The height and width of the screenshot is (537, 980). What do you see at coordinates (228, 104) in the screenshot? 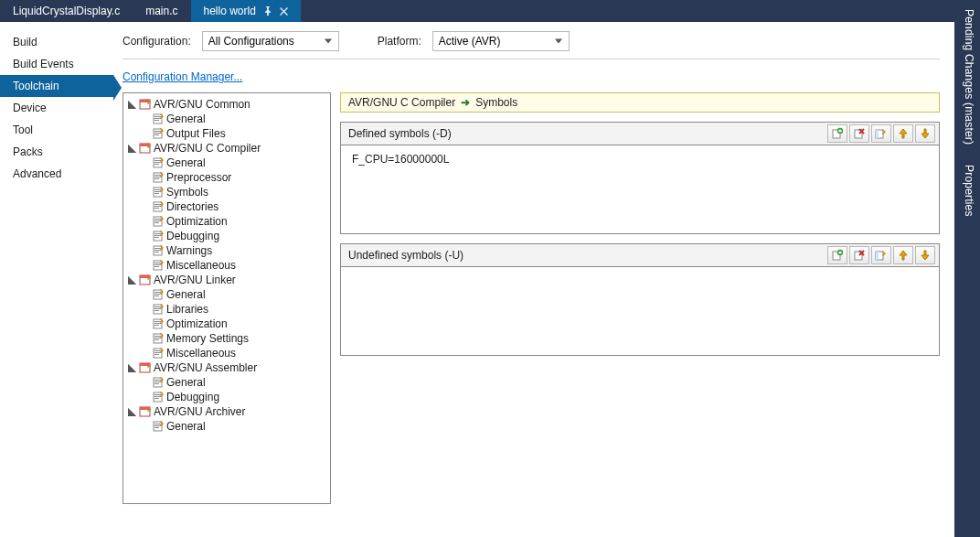
I see `tree-group: AVR/GNU Common` at bounding box center [228, 104].